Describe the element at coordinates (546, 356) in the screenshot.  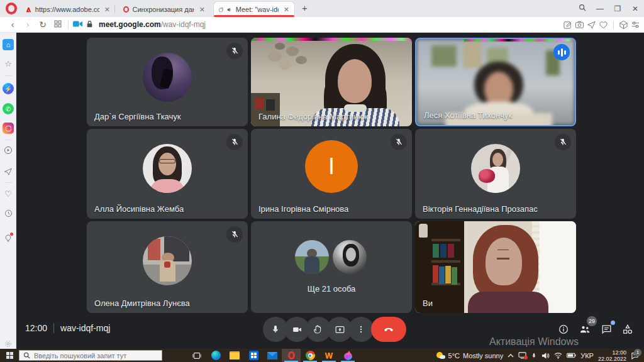
I see `tray-volume-icon` at that location.